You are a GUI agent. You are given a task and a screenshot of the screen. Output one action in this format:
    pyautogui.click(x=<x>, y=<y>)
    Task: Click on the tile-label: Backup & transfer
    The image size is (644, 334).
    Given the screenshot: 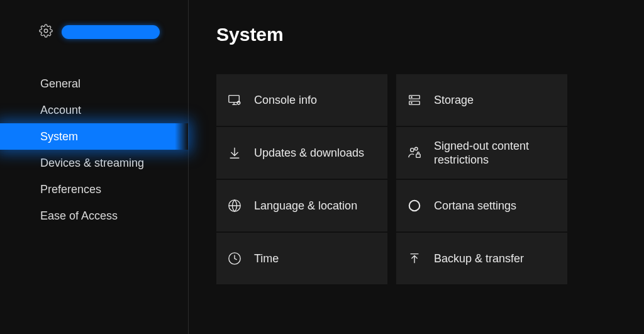 What is the action you would take?
    pyautogui.click(x=483, y=259)
    